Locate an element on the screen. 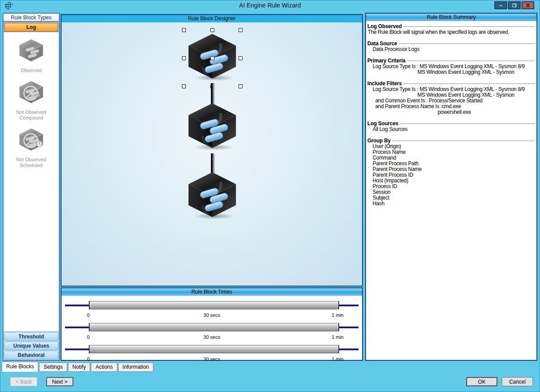 The width and height of the screenshot is (540, 392). section-title: Include Filters is located at coordinates (384, 83).